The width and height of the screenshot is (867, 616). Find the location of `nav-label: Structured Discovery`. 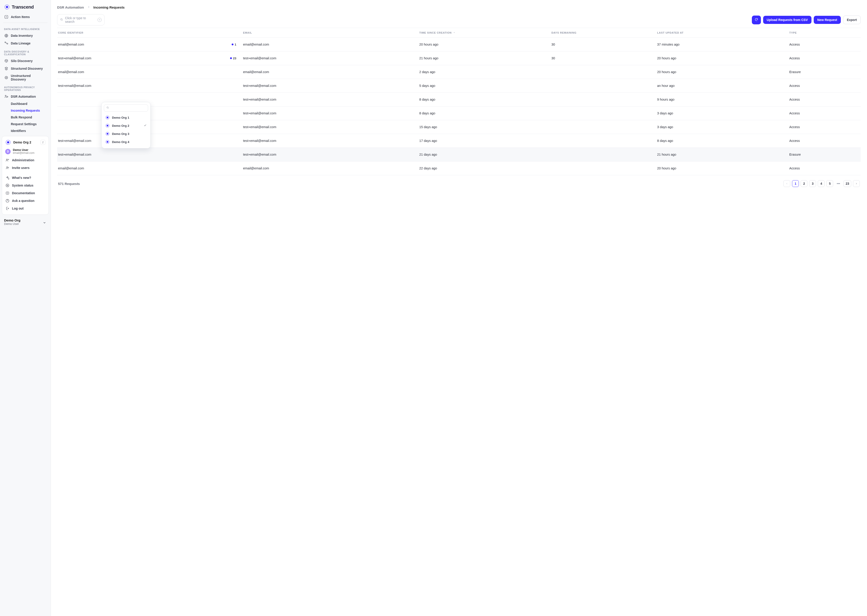

nav-label: Structured Discovery is located at coordinates (27, 69).